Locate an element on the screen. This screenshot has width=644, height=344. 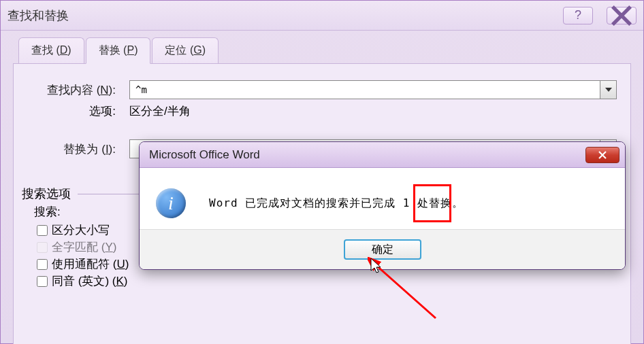
close-icon is located at coordinates (602, 155).